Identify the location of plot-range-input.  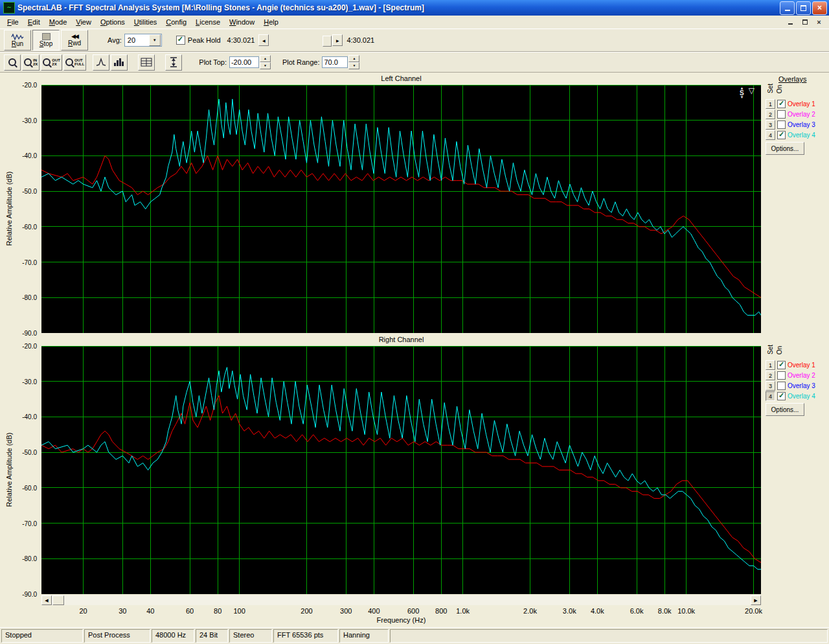
(335, 62).